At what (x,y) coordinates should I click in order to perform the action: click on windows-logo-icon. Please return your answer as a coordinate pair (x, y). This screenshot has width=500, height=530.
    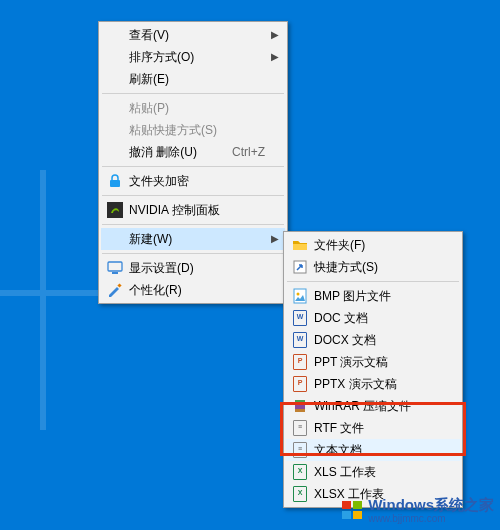
    Looking at the image, I should click on (352, 510).